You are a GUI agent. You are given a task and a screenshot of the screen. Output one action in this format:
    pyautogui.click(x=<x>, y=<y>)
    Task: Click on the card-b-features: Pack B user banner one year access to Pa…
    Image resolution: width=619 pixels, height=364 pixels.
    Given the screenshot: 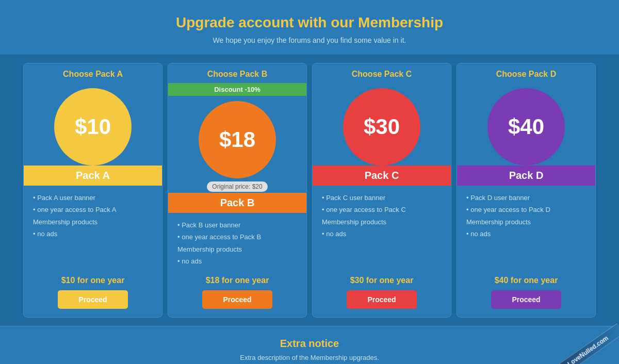 What is the action you would take?
    pyautogui.click(x=237, y=243)
    